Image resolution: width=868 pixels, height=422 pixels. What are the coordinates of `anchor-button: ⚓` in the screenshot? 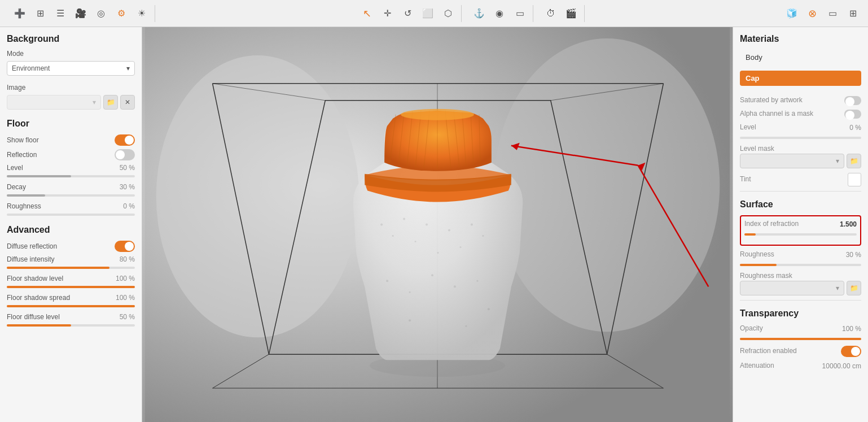 It's located at (479, 14).